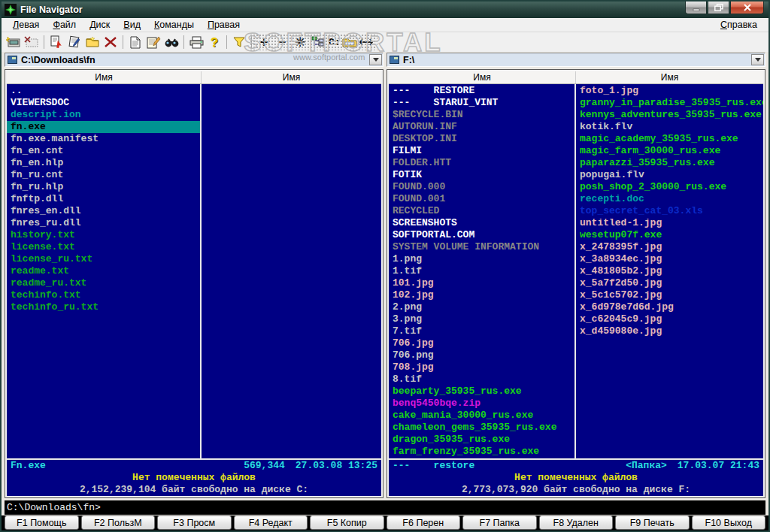 The image size is (770, 532). What do you see at coordinates (14, 42) in the screenshot?
I see `new-connection-icon` at bounding box center [14, 42].